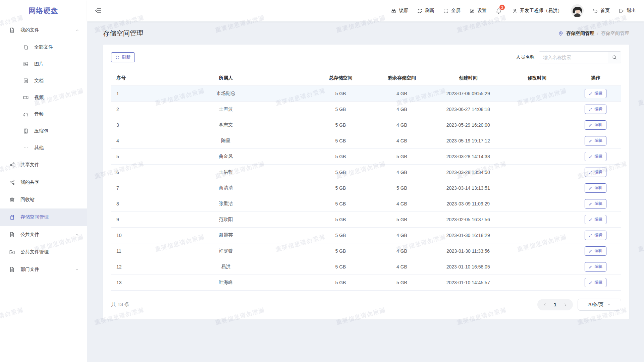 Image resolution: width=644 pixels, height=362 pixels. What do you see at coordinates (420, 11) in the screenshot?
I see `refresh-icon` at bounding box center [420, 11].